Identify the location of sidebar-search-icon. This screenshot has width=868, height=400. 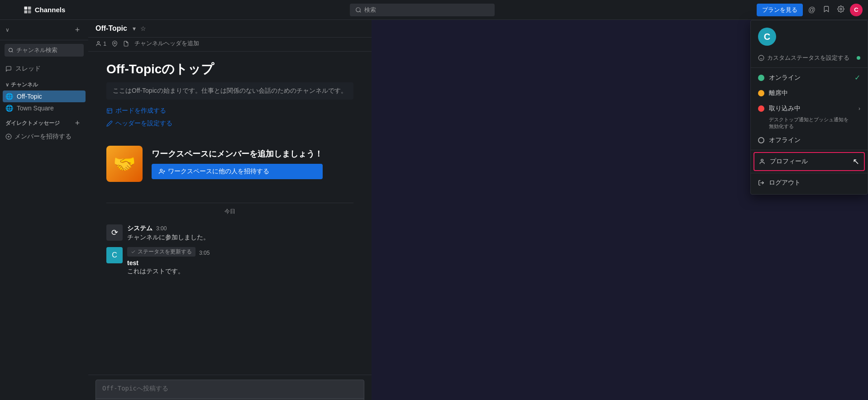
(11, 50).